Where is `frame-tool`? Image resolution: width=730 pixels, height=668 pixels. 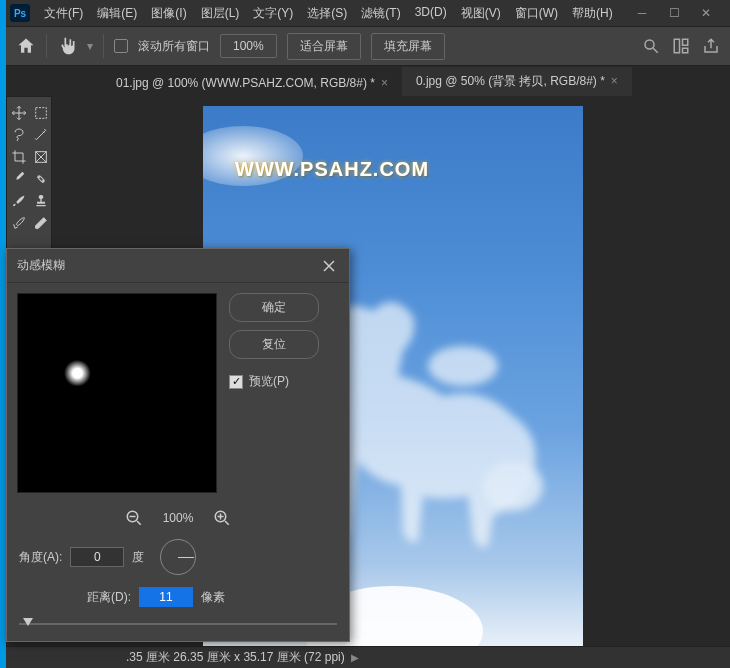
frame-tool is located at coordinates (41, 157).